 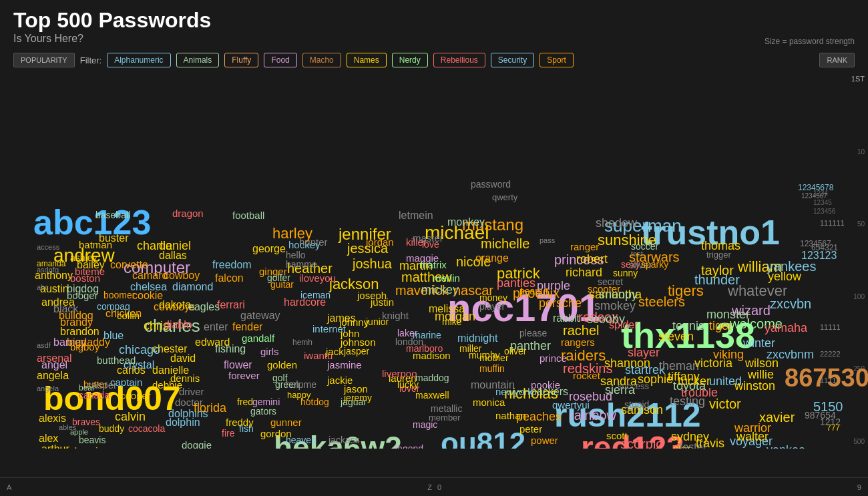 I want to click on word-fred: fred, so click(x=245, y=402).